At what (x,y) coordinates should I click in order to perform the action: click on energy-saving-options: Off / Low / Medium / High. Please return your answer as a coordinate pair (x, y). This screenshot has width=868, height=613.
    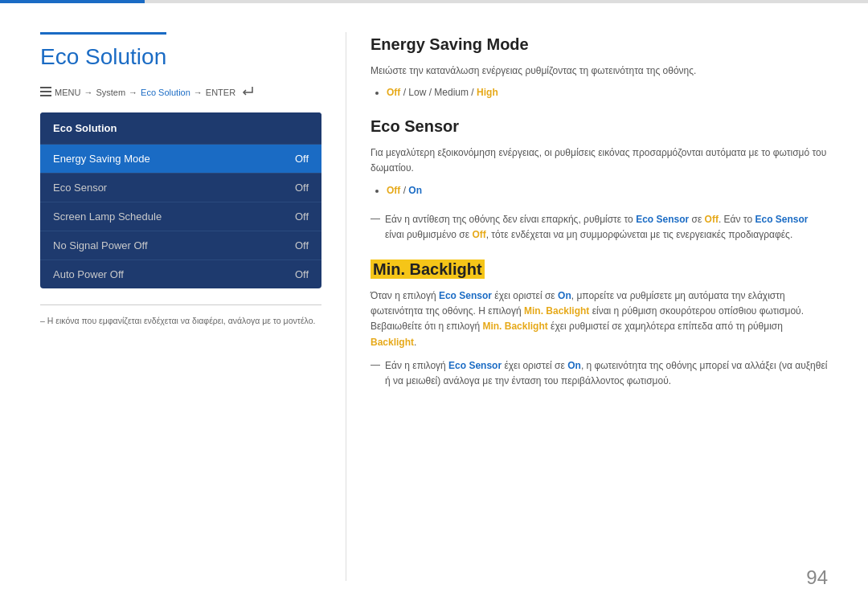
    Looking at the image, I should click on (608, 92).